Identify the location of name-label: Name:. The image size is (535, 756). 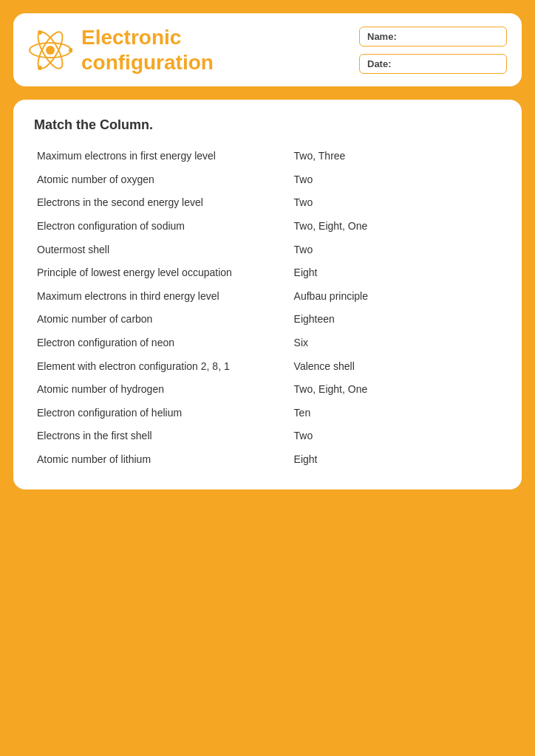
(382, 37).